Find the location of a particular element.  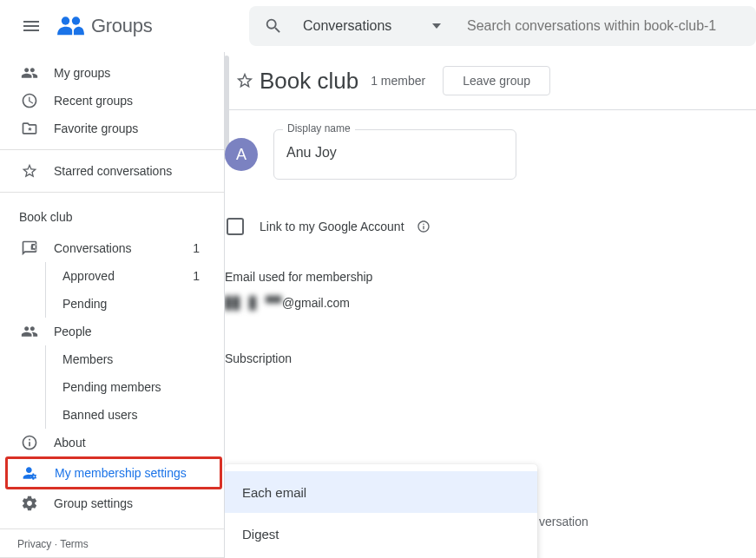

sidebar-subitem-count: 1 is located at coordinates (204, 276).